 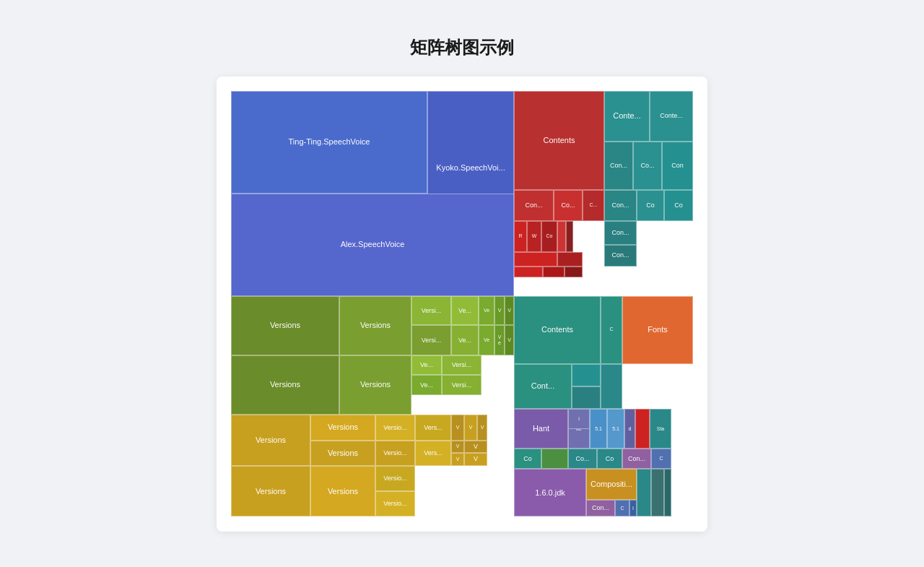 What do you see at coordinates (622, 508) in the screenshot?
I see `treemap-cell-c4: C` at bounding box center [622, 508].